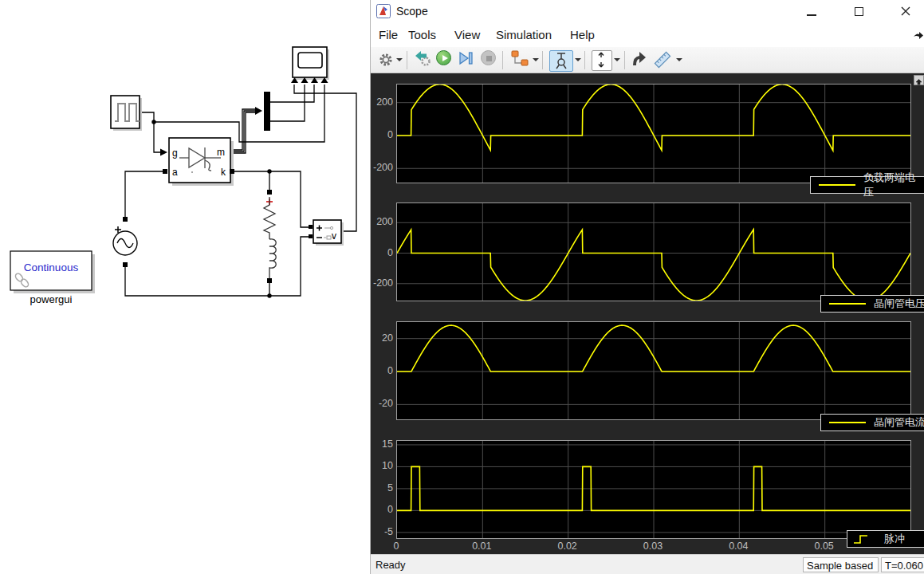  I want to click on gate-wire-arrow, so click(164, 153).